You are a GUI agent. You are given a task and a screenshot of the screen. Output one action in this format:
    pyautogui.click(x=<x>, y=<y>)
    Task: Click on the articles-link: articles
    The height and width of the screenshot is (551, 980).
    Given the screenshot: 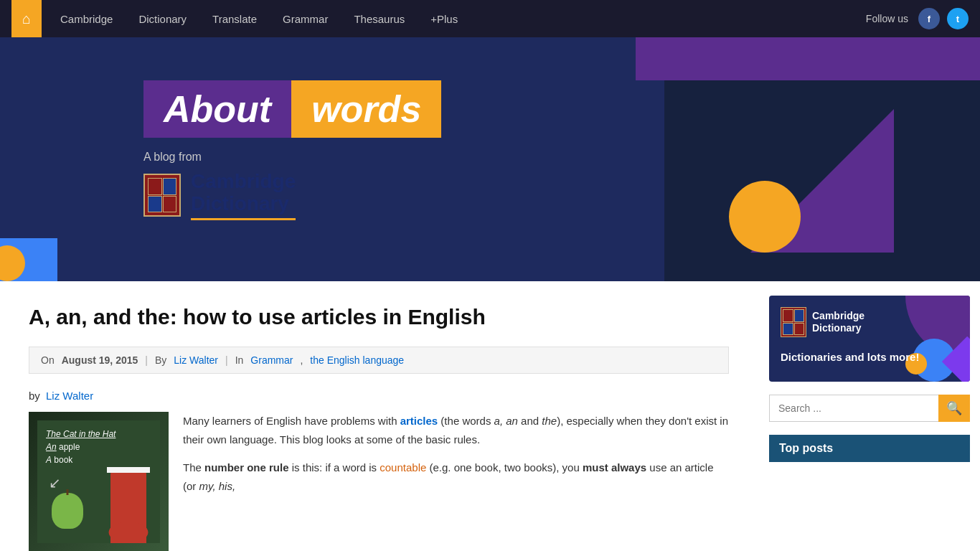 What is the action you would take?
    pyautogui.click(x=419, y=420)
    